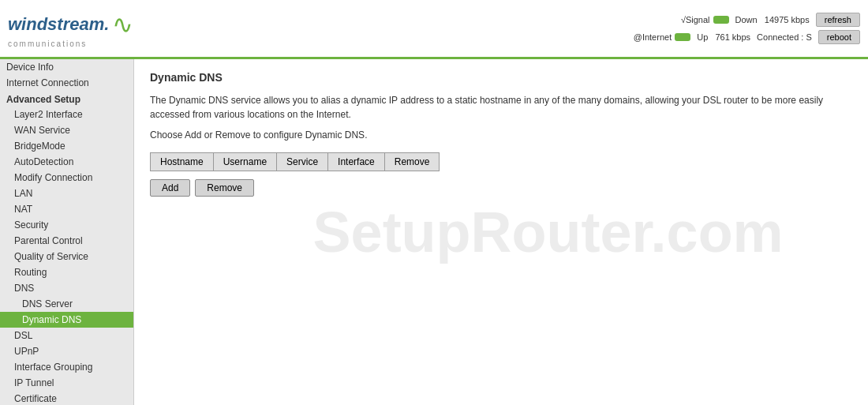 This screenshot has width=868, height=405. Describe the element at coordinates (66, 351) in the screenshot. I see `sidebar-item-upnp: UPnP` at that location.